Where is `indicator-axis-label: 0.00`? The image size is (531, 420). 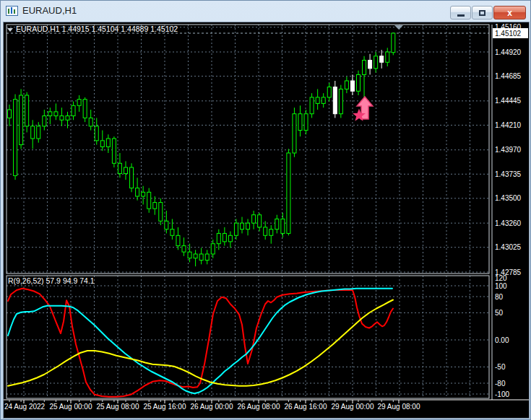
indicator-axis-label: 0.00 is located at coordinates (502, 341).